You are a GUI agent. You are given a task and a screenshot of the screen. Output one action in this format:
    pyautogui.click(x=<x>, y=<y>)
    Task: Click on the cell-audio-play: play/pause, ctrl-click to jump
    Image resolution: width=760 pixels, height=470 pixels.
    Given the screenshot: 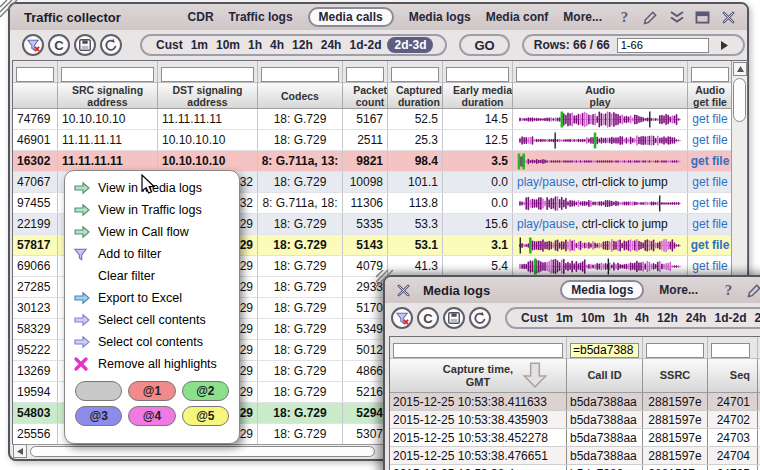 What is the action you would take?
    pyautogui.click(x=600, y=182)
    